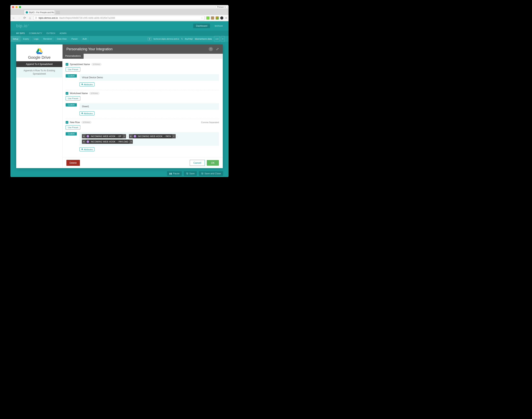 Image resolution: width=532 pixels, height=419 pixels. What do you see at coordinates (124, 142) in the screenshot?
I see `token-field: PAYLOAD` at bounding box center [124, 142].